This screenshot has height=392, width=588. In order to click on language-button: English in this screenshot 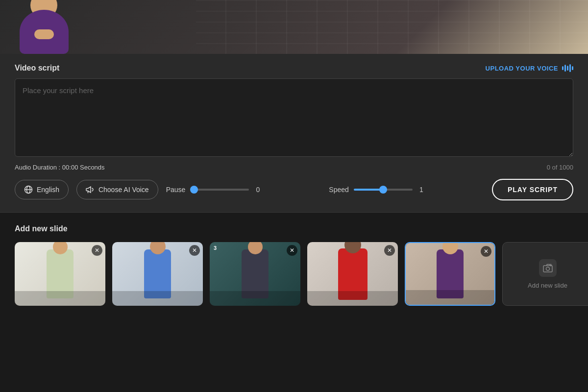, I will do `click(42, 190)`.